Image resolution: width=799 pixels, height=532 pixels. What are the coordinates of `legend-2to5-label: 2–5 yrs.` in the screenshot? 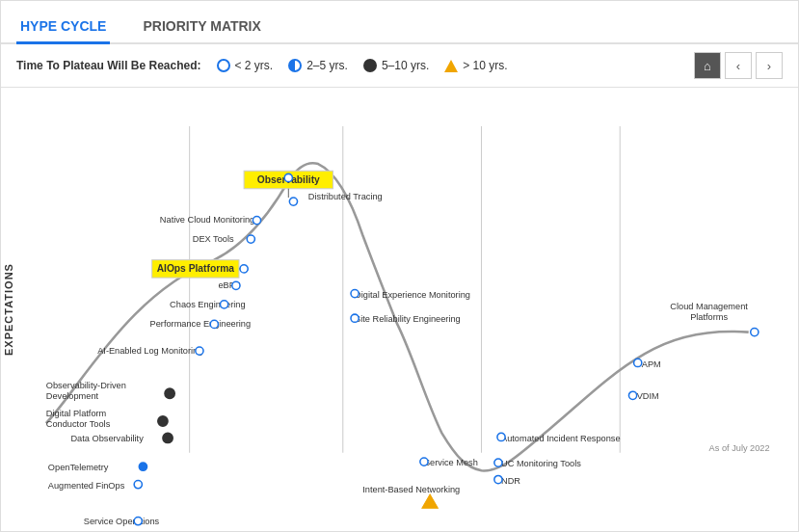 It's located at (328, 66).